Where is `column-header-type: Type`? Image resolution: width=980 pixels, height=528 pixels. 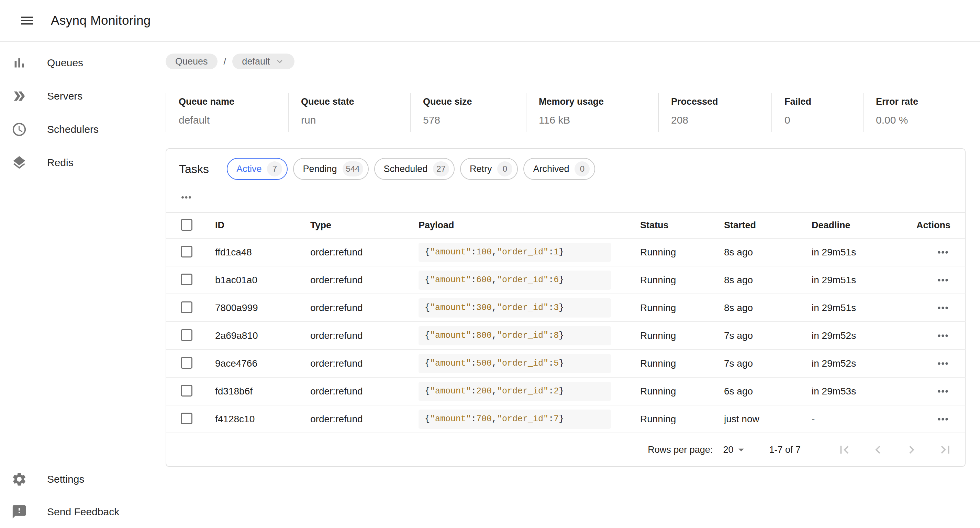 column-header-type: Type is located at coordinates (350, 225).